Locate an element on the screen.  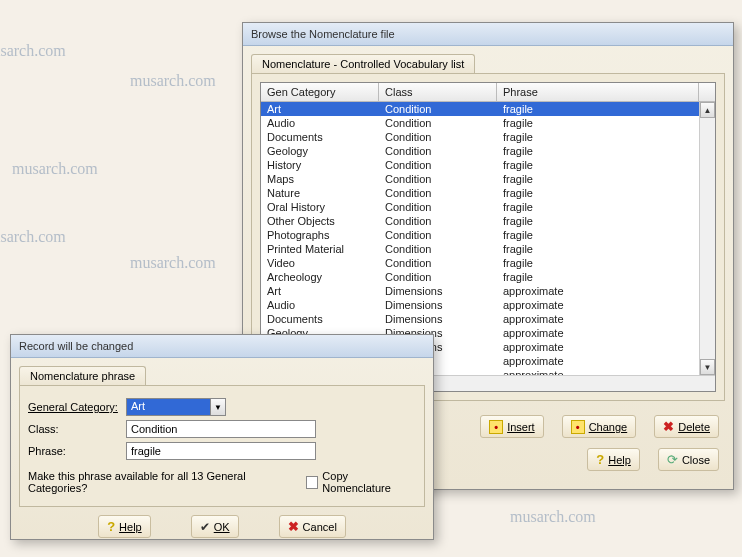
dialog-title: Record will be changed is located at coordinates (222, 346).